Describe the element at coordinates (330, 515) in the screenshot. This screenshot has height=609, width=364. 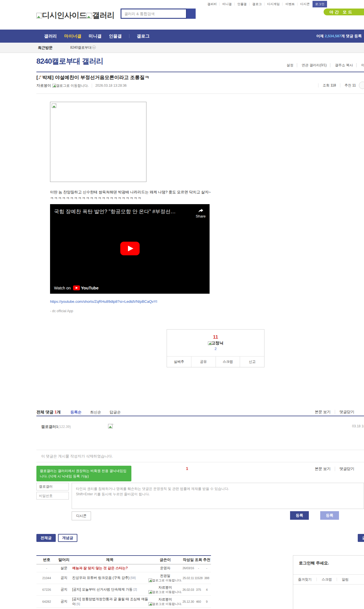
I see `comment-submit-secondary-button: 등록` at that location.